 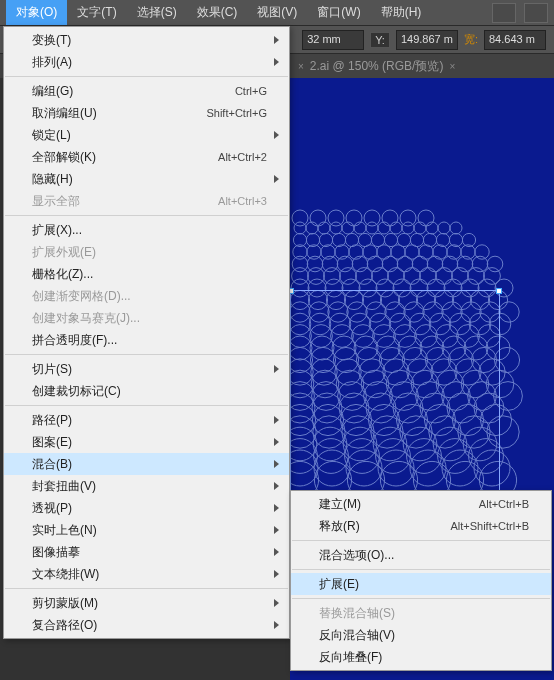 I want to click on menu-label: 切片(S), so click(x=52, y=370).